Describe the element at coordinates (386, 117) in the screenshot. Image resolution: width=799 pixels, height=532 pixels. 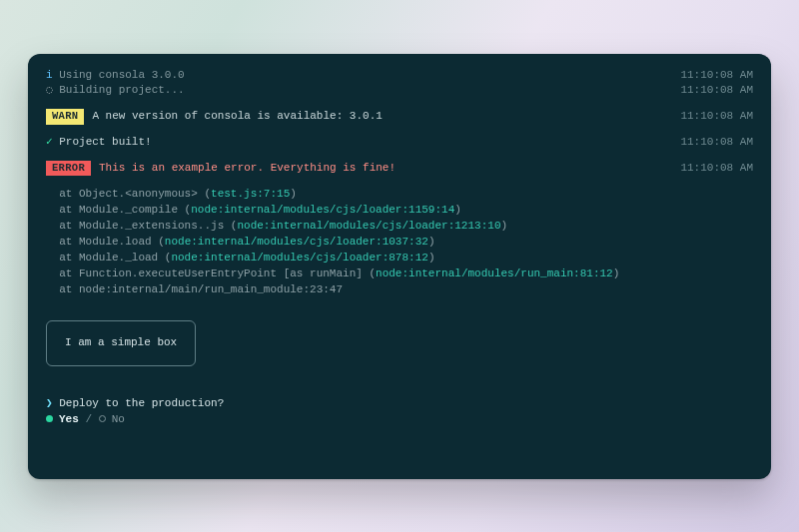
I see `log-text: A new version of consola is available: 3…` at that location.